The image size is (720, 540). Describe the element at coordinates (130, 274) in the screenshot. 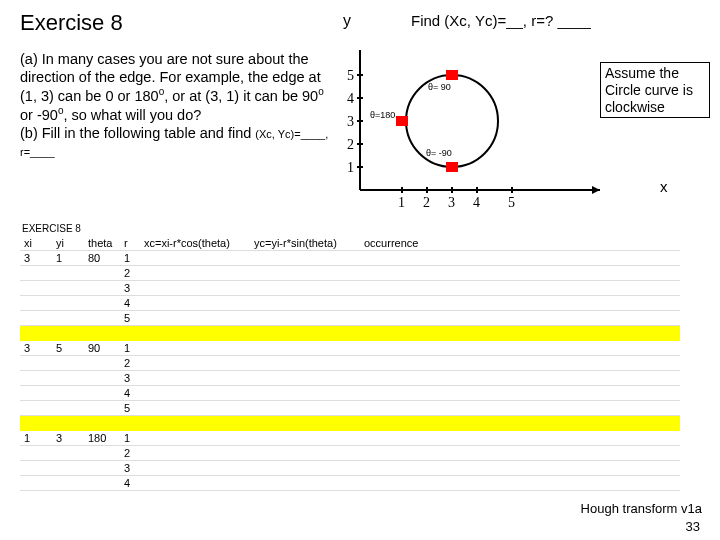

I see `table-cell: 2` at that location.